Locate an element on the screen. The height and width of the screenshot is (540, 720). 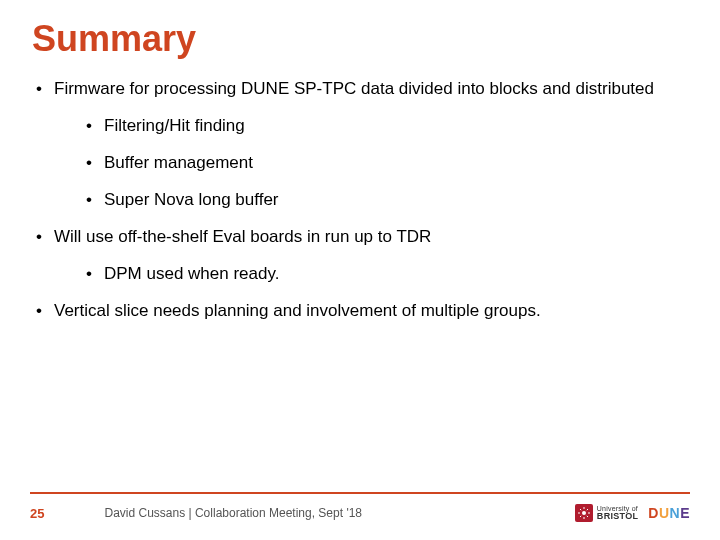
list-item: Super Nova long buffer is located at coordinates (383, 200).